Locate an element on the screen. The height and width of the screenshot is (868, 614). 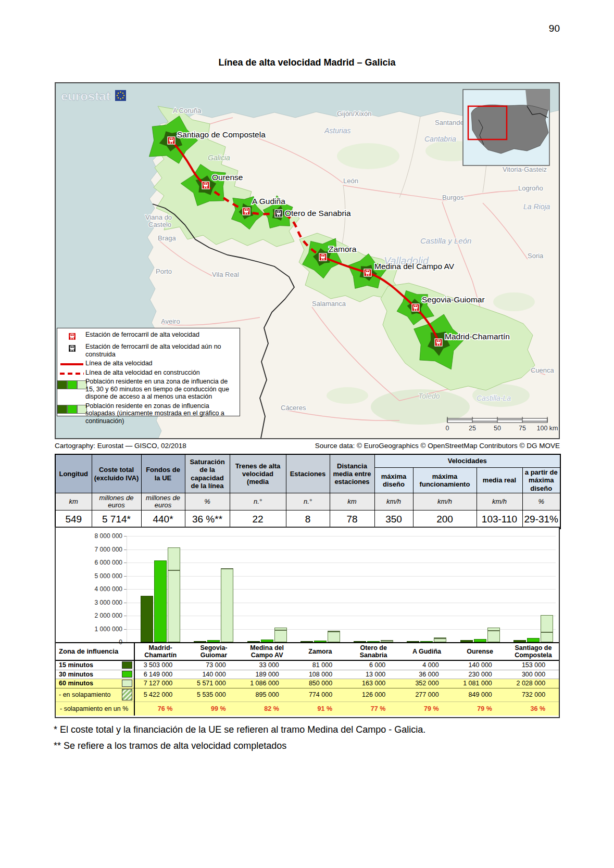
y-axis-label: 8 000 000 is located at coordinates (91, 536).